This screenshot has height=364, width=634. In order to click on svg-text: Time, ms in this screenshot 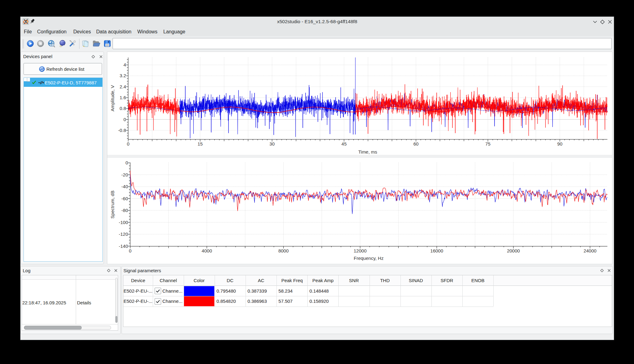, I will do `click(367, 152)`.